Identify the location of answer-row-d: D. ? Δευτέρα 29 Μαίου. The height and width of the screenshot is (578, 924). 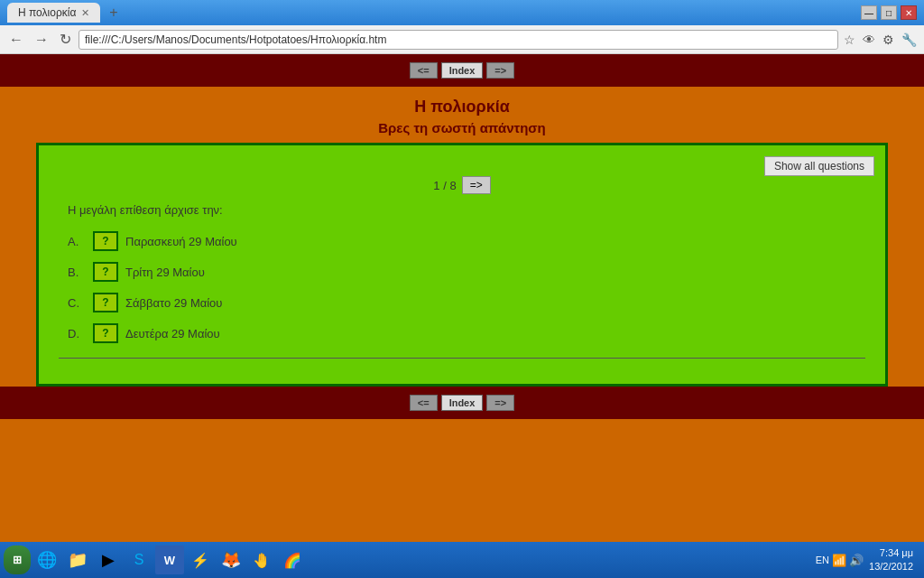
(462, 333).